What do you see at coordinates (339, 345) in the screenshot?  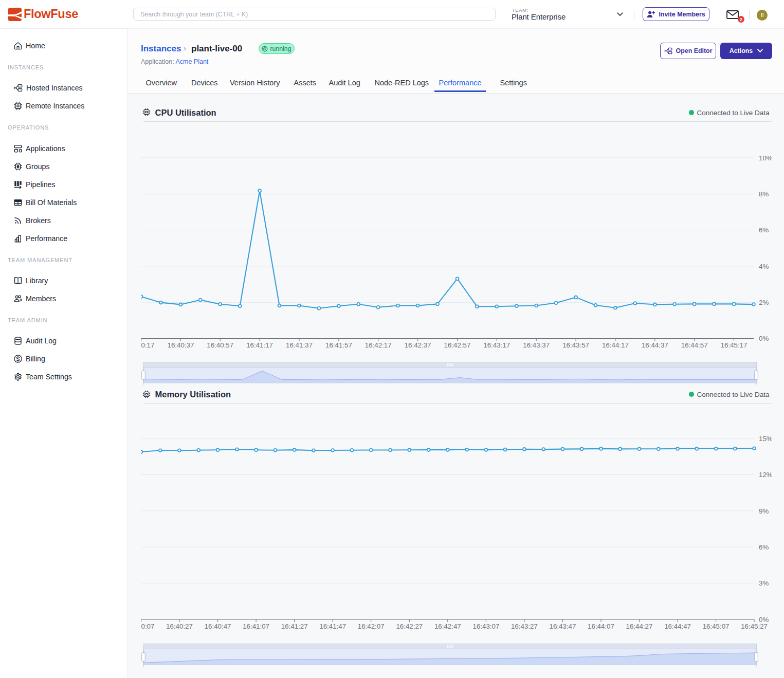 I see `svg-text: 16:41:57` at bounding box center [339, 345].